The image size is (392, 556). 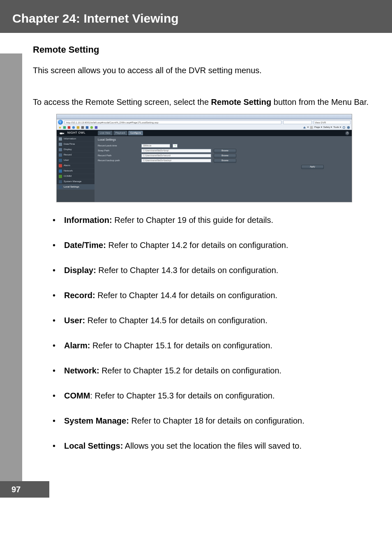 What do you see at coordinates (76, 182) in the screenshot?
I see `sidebar-item-system-manage: System Manage` at bounding box center [76, 182].